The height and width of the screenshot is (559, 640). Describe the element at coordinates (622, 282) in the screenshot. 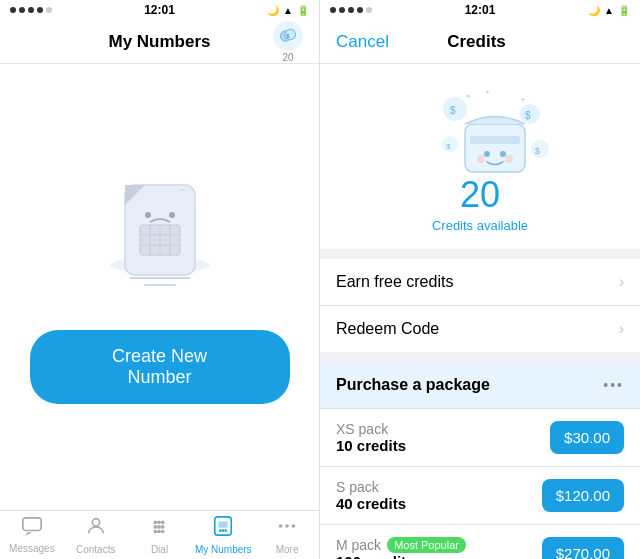

I see `earn-credits-chevron: ›` at that location.